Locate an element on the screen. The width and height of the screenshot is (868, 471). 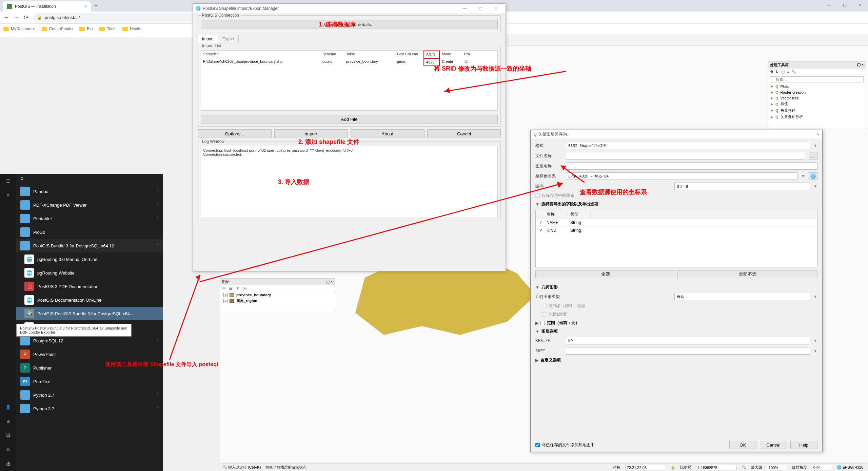
dialog-titlebar: Q 矢量图层另存为... × is located at coordinates (676, 134).